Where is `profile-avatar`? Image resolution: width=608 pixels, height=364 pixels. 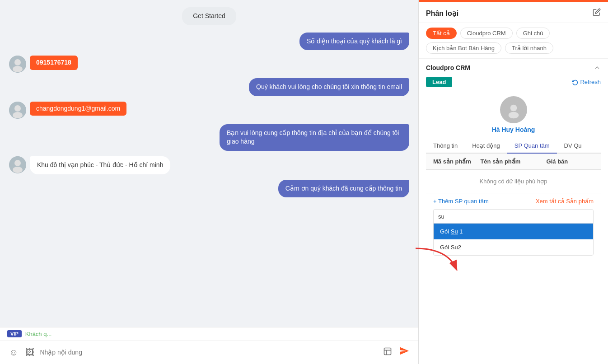
profile-avatar is located at coordinates (514, 110).